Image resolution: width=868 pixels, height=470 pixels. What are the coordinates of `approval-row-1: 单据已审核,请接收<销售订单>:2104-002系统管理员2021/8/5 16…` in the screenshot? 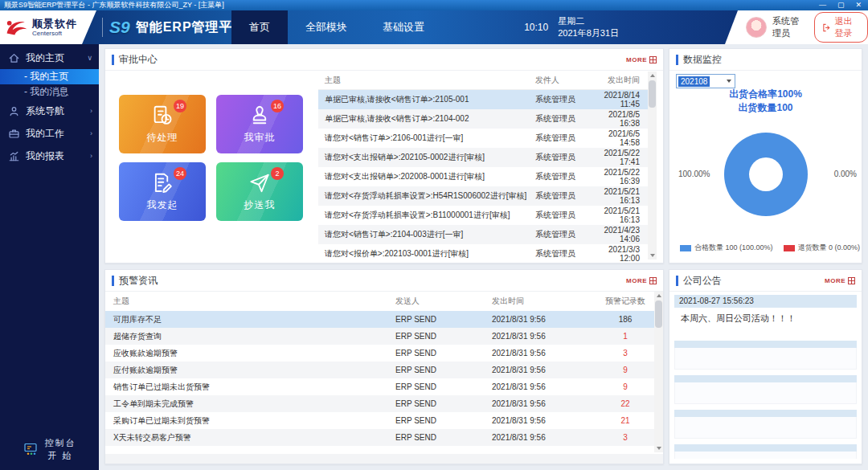 It's located at (483, 119).